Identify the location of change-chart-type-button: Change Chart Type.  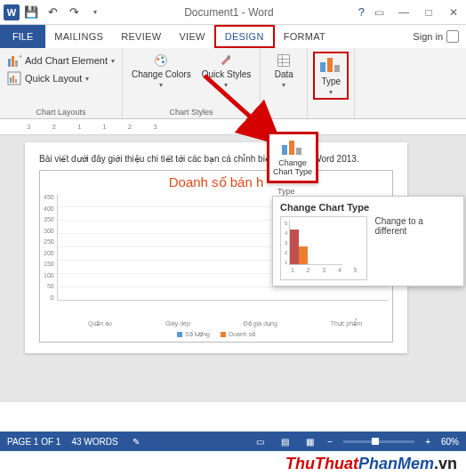
(293, 157).